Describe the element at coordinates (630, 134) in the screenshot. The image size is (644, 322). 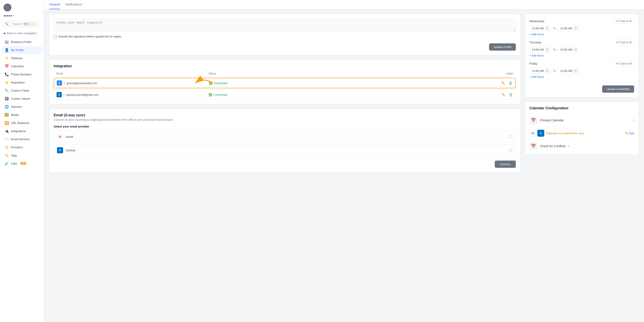
I see `edit-calendar-link: ✏️ Edit` at that location.